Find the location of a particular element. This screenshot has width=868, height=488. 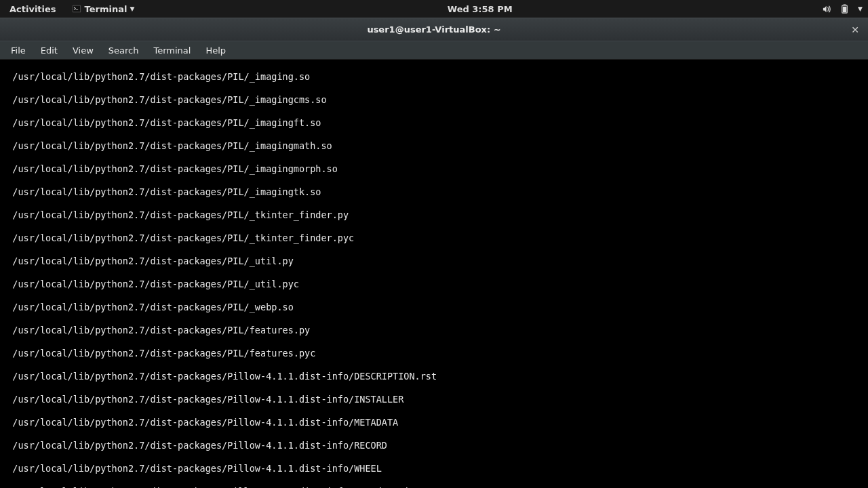

volume-icon is located at coordinates (827, 9).